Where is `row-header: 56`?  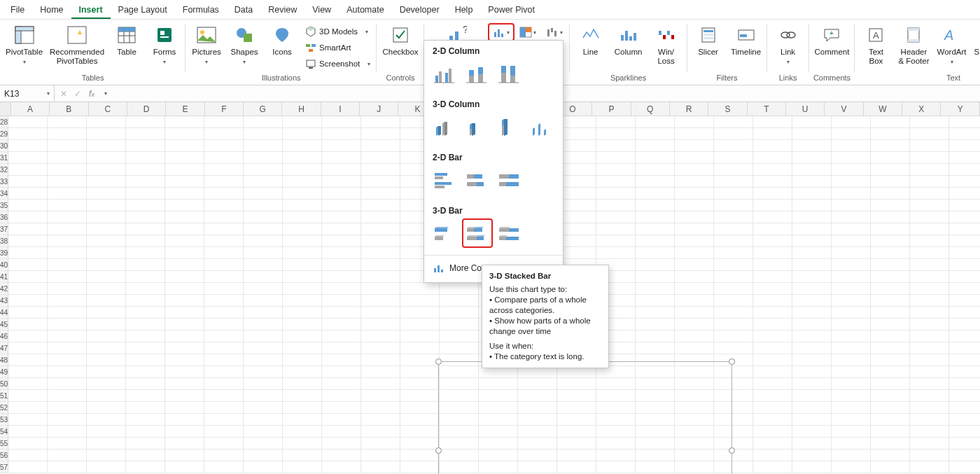 row-header: 56 is located at coordinates (4, 455).